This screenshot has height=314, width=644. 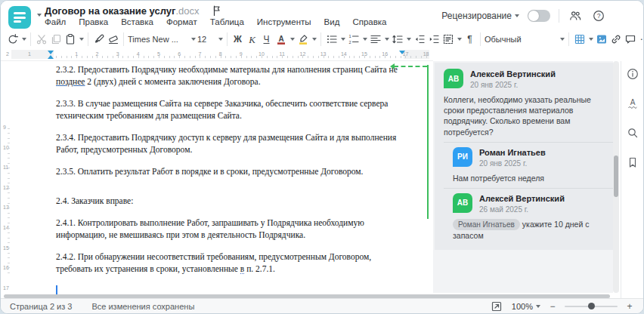 What do you see at coordinates (452, 39) in the screenshot?
I see `paragraph-settings-button` at bounding box center [452, 39].